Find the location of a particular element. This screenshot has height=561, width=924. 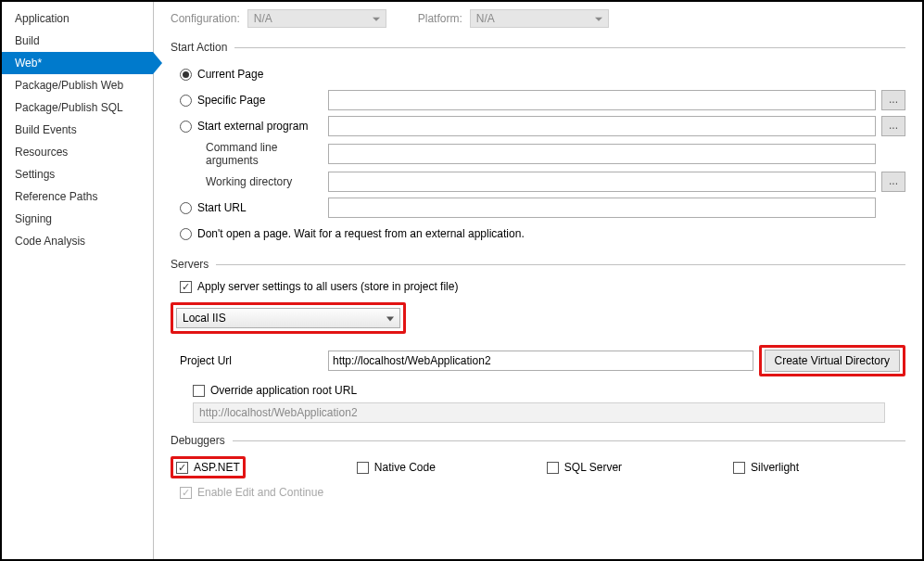

sidebar-item-code-analysis: Code Analysis is located at coordinates (78, 241).